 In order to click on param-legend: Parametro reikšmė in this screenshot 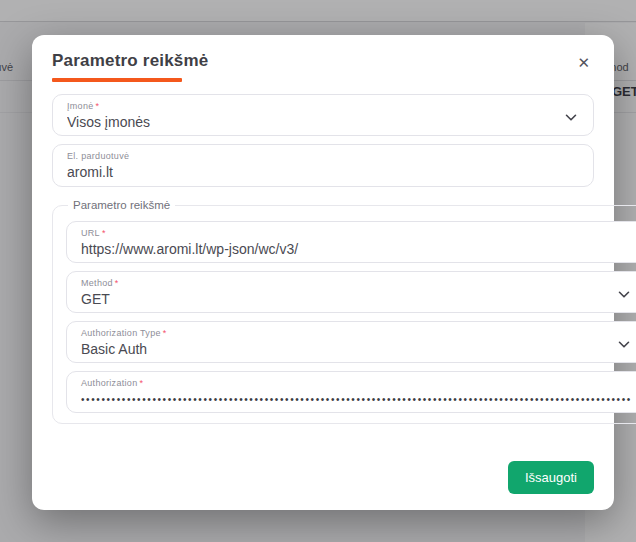, I will do `click(122, 205)`.